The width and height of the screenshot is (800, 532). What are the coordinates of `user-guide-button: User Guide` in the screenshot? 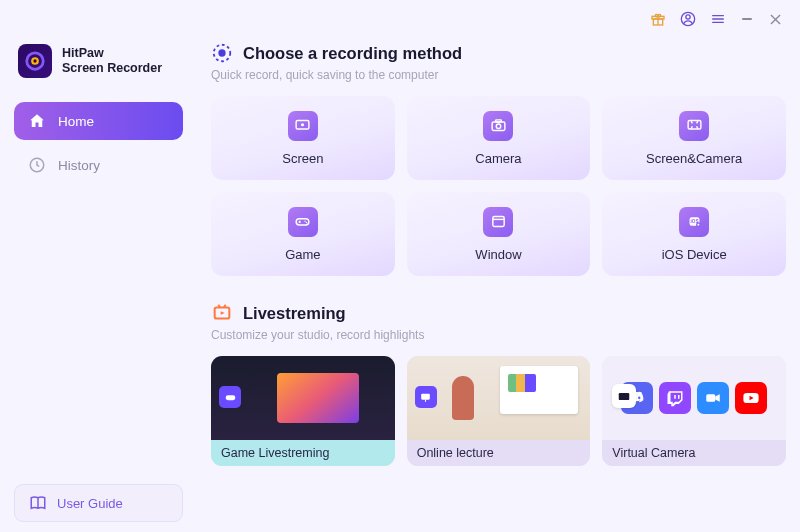 It's located at (98, 503).